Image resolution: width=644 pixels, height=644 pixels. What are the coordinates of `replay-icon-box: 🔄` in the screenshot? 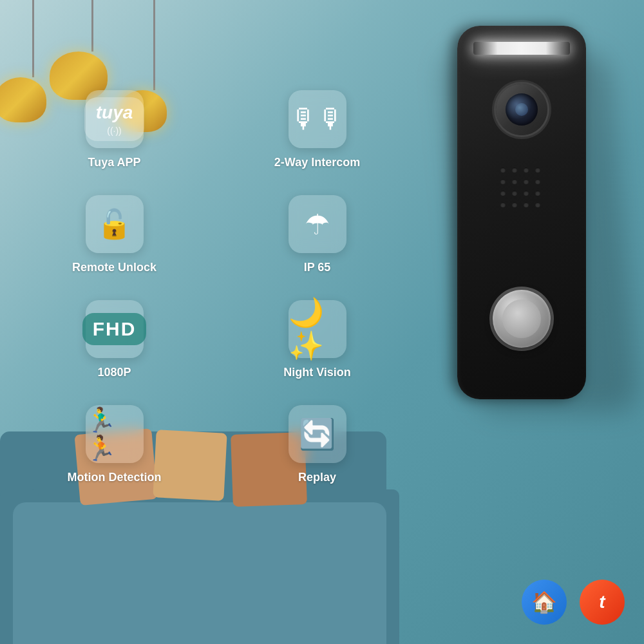 It's located at (317, 434).